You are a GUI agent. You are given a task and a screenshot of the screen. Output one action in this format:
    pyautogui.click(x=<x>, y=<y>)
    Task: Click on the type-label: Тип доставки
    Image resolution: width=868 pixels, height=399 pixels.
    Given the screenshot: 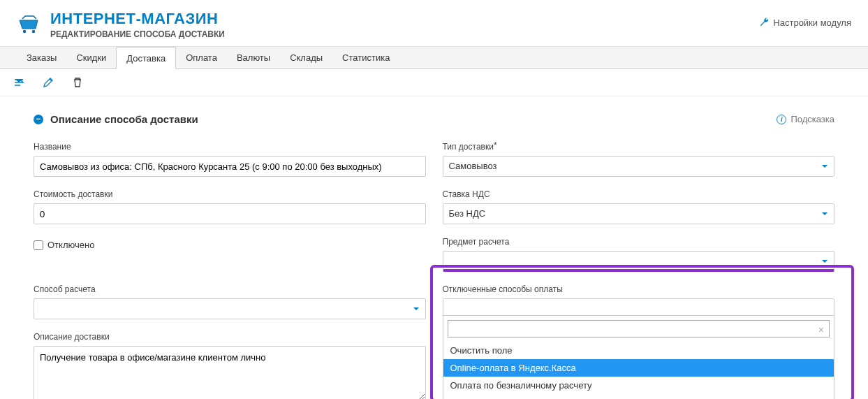 What is the action you would take?
    pyautogui.click(x=639, y=147)
    